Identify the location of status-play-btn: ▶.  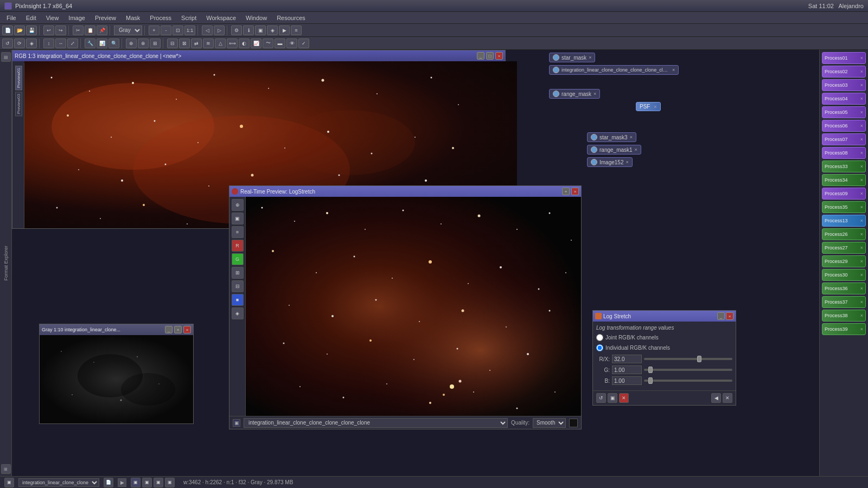
(122, 483).